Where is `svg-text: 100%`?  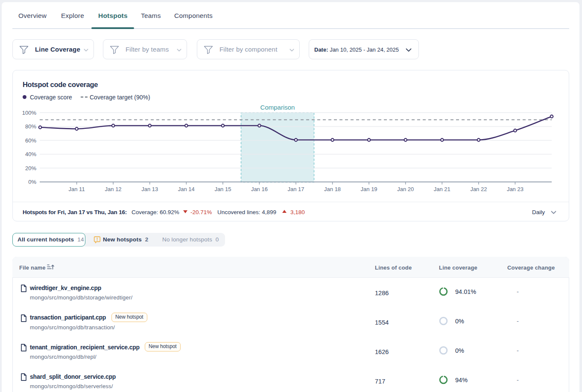
svg-text: 100% is located at coordinates (29, 113).